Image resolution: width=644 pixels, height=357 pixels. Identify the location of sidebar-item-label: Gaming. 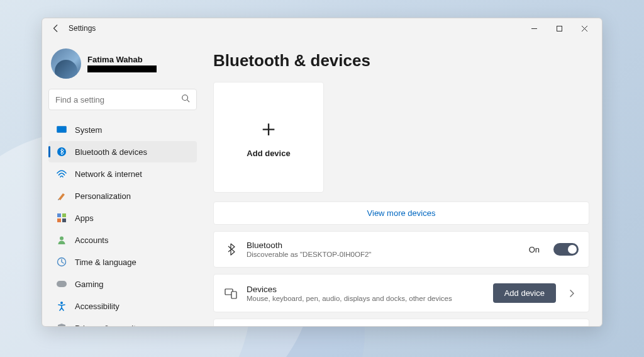
(89, 285).